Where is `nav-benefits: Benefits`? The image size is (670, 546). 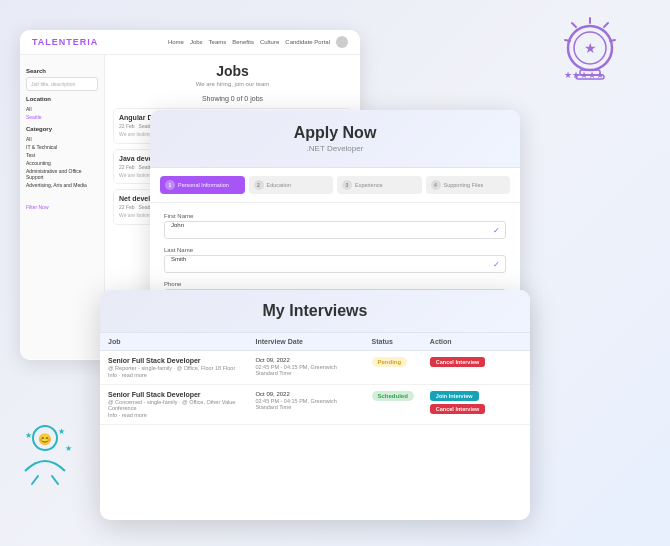
nav-benefits: Benefits is located at coordinates (243, 42).